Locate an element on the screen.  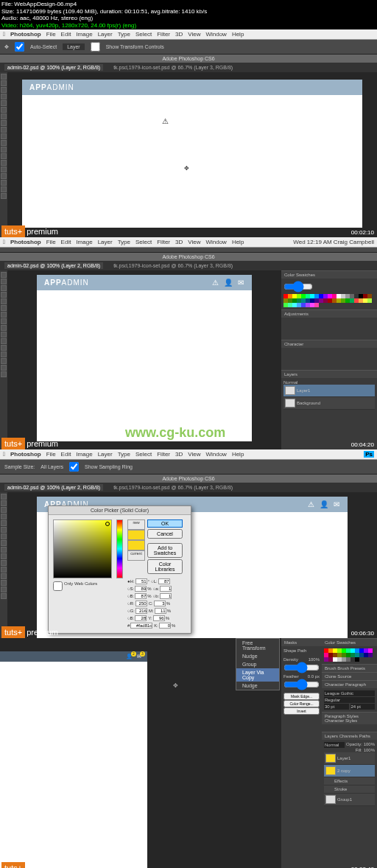
masks-panel: Masks Shape Path Density 100% Feather 0.… is located at coordinates (302, 753).